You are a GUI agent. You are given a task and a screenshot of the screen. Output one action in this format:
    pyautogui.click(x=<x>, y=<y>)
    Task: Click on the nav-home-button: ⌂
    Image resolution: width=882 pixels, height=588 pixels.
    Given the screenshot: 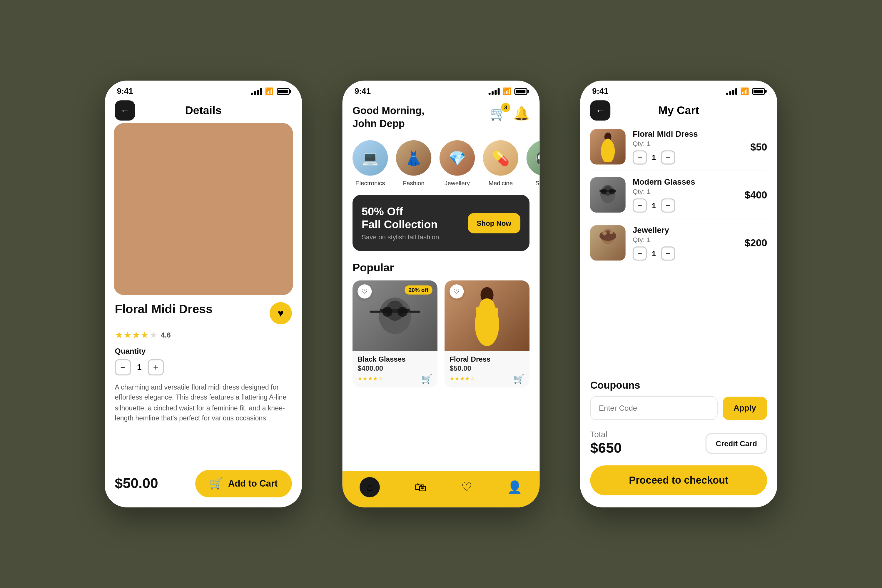 What is the action you would take?
    pyautogui.click(x=370, y=488)
    